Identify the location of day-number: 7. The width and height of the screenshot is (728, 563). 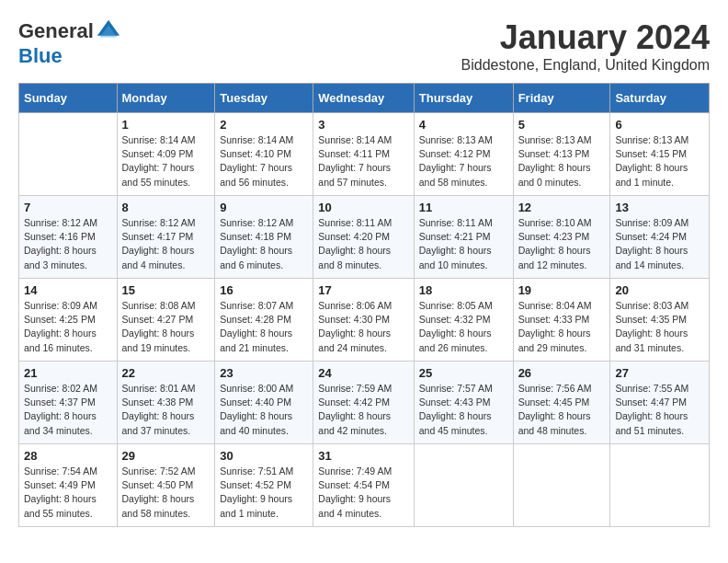
(68, 208).